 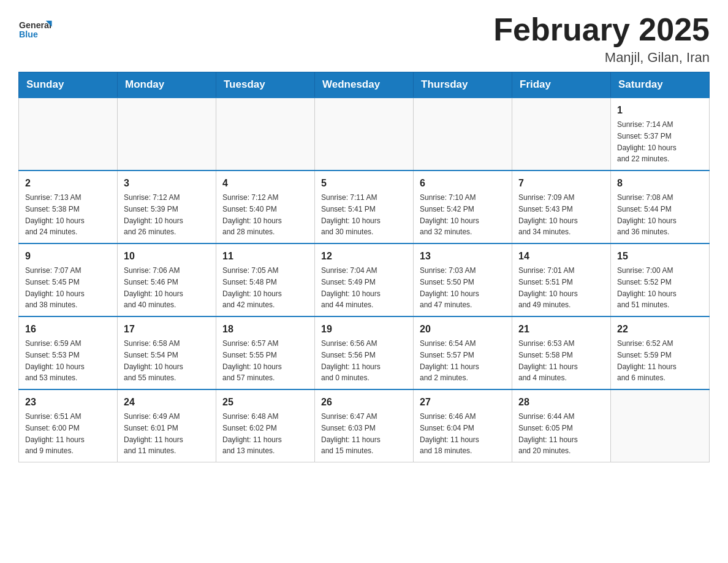 I want to click on day-info: Sunrise: 6:53 AMSunset: 5:58 PMDaylight:…, so click(x=548, y=361).